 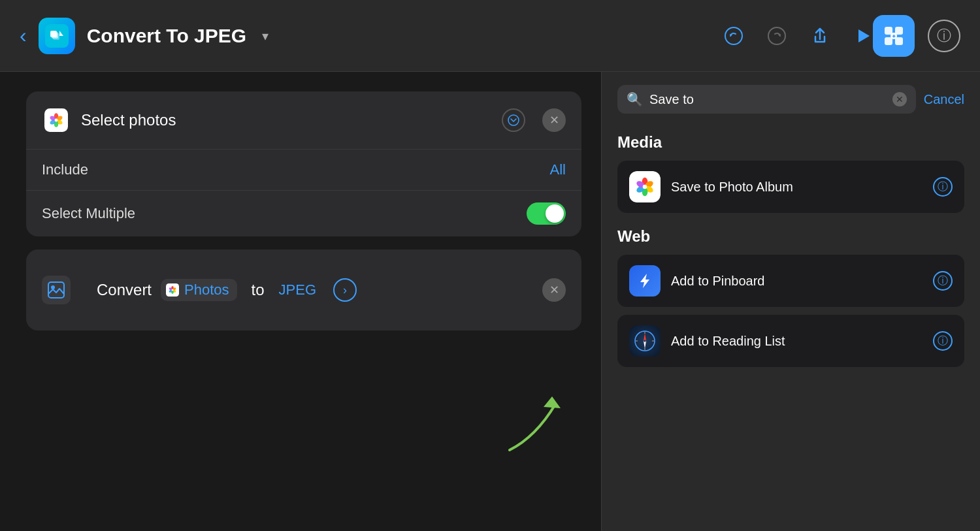 What do you see at coordinates (514, 120) in the screenshot?
I see `expand-button` at bounding box center [514, 120].